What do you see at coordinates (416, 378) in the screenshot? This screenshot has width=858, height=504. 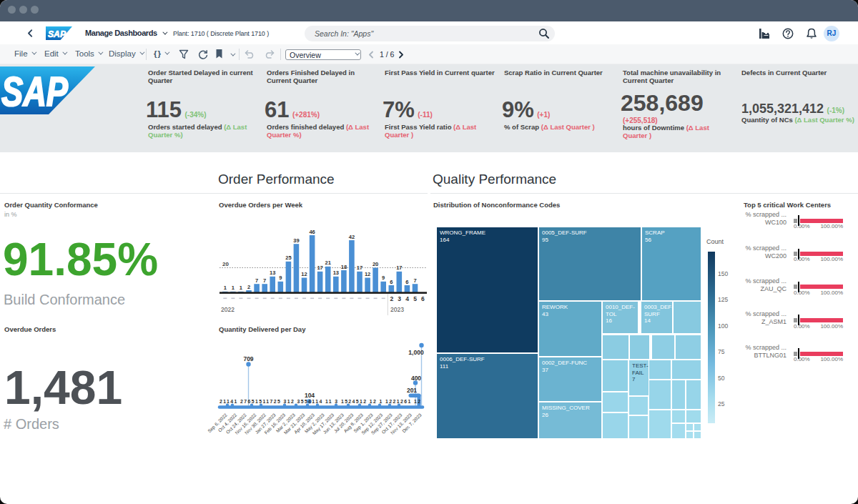 I see `svg-text: 400` at bounding box center [416, 378].